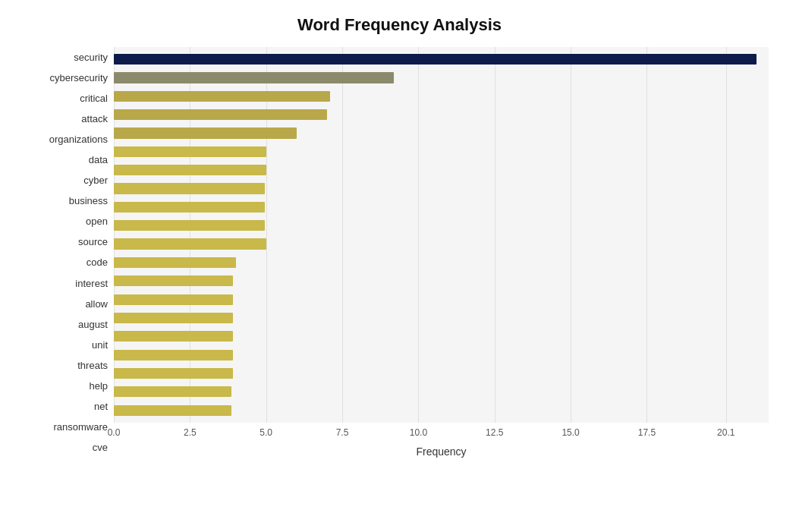  What do you see at coordinates (725, 433) in the screenshot?
I see `x-tick-label: 20.1` at bounding box center [725, 433].